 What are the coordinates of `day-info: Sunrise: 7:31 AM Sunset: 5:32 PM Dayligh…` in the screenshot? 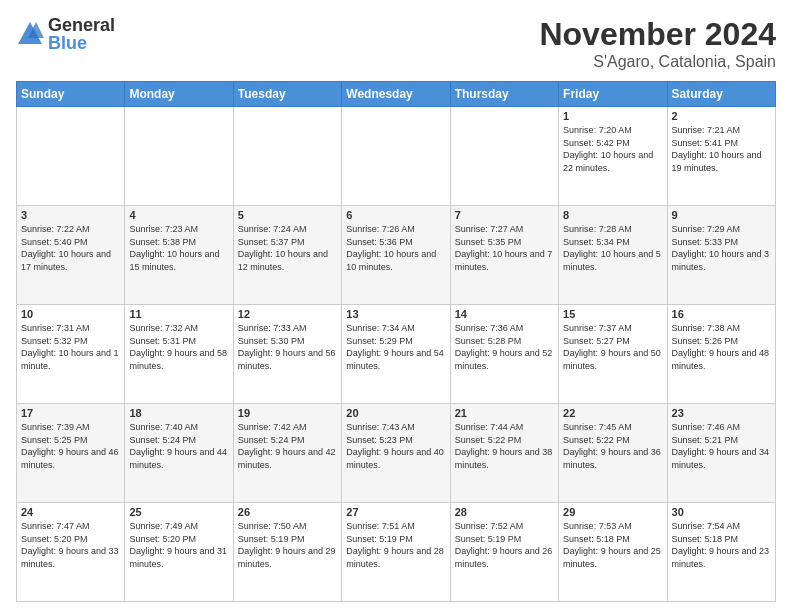 It's located at (70, 347).